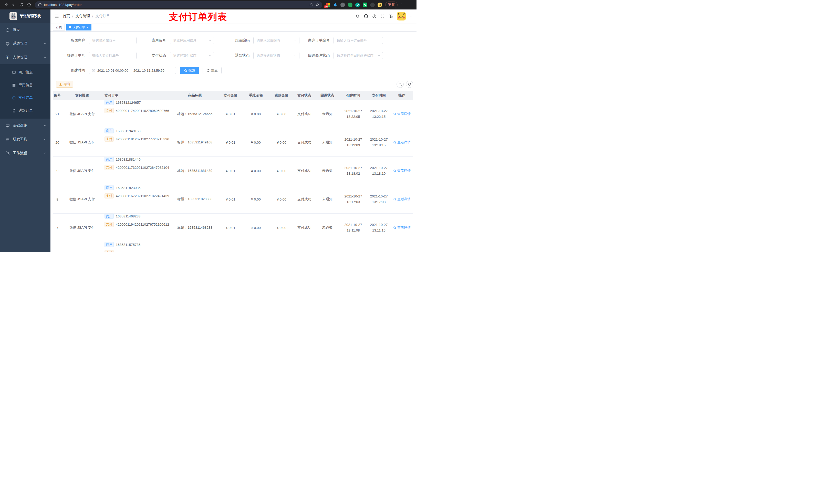  I want to click on sidebar-item-refund-order: 退款订单, so click(25, 111).